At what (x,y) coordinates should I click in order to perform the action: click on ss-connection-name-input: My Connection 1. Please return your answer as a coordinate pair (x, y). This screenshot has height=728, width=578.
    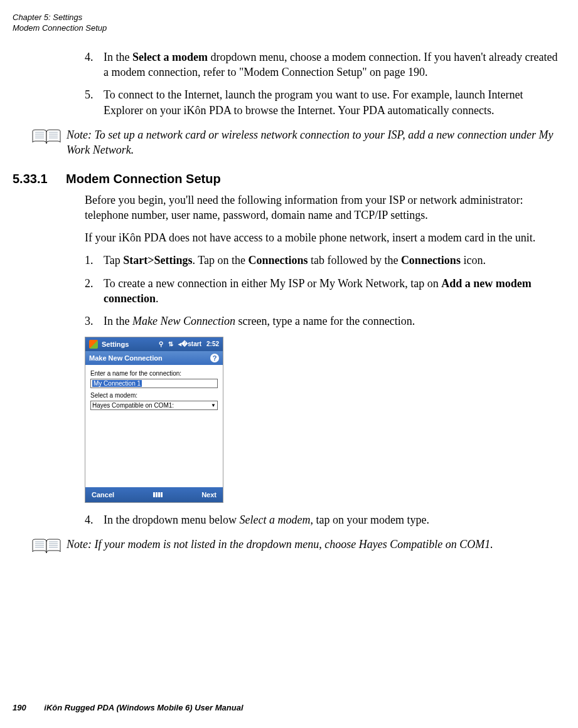
    Looking at the image, I should click on (154, 384).